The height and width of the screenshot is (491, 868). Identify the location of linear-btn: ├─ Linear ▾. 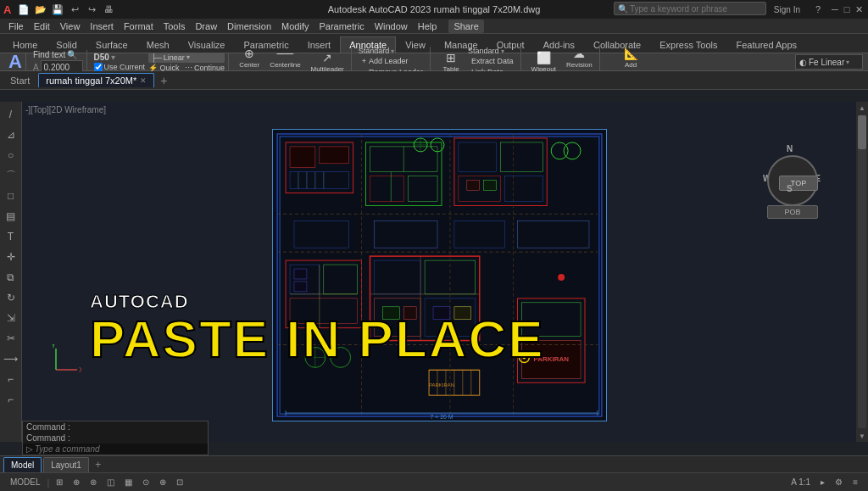
(186, 58).